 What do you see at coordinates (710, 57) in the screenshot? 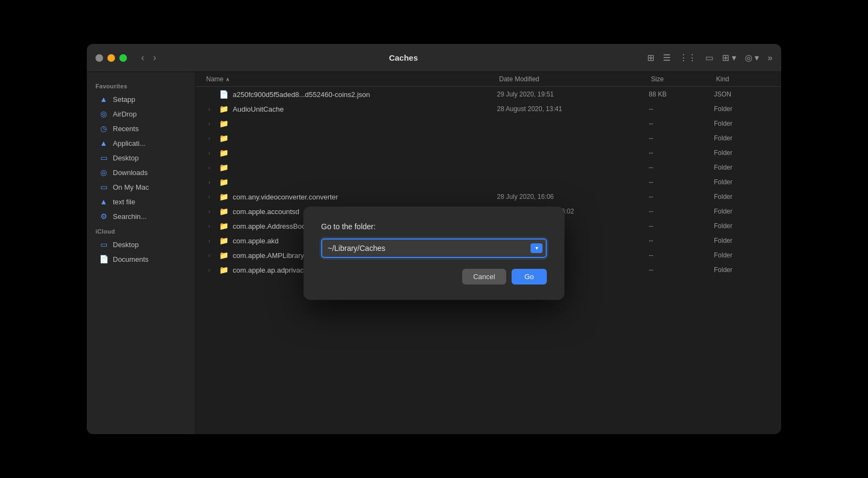
I see `icon-gallery: ▭` at bounding box center [710, 57].